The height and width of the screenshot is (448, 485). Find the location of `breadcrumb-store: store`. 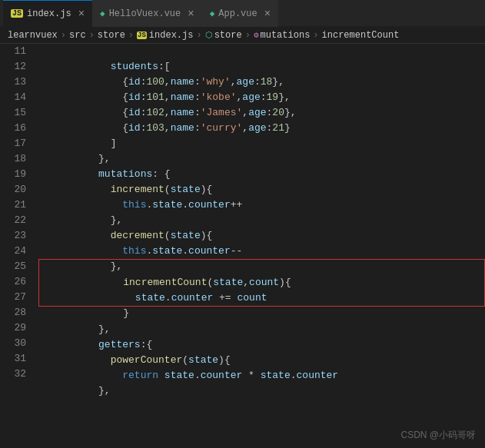

breadcrumb-store: store is located at coordinates (111, 35).